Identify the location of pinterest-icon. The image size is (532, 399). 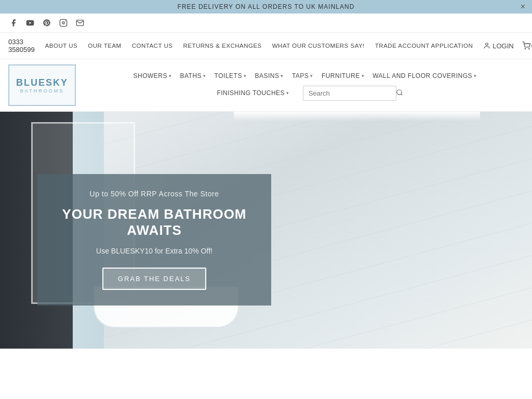
(47, 23).